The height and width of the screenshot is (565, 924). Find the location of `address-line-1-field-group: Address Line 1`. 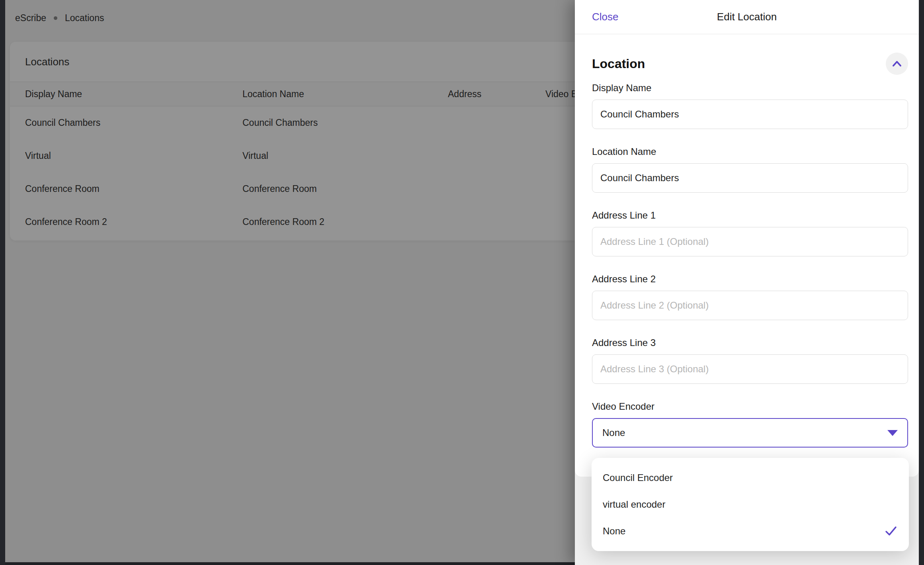

address-line-1-field-group: Address Line 1 is located at coordinates (750, 233).